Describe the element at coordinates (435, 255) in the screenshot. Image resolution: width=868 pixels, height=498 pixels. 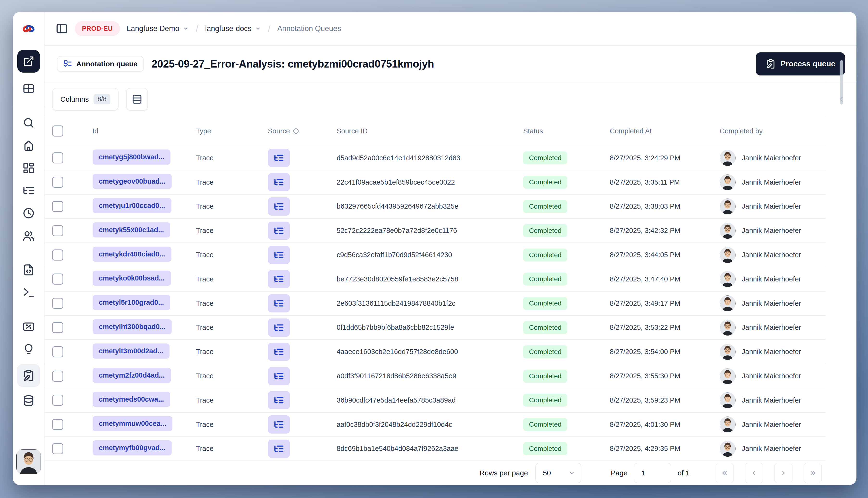
I see `table-row: cmetykdr400ciad0... Trace c9d56ca32efaff…` at that location.